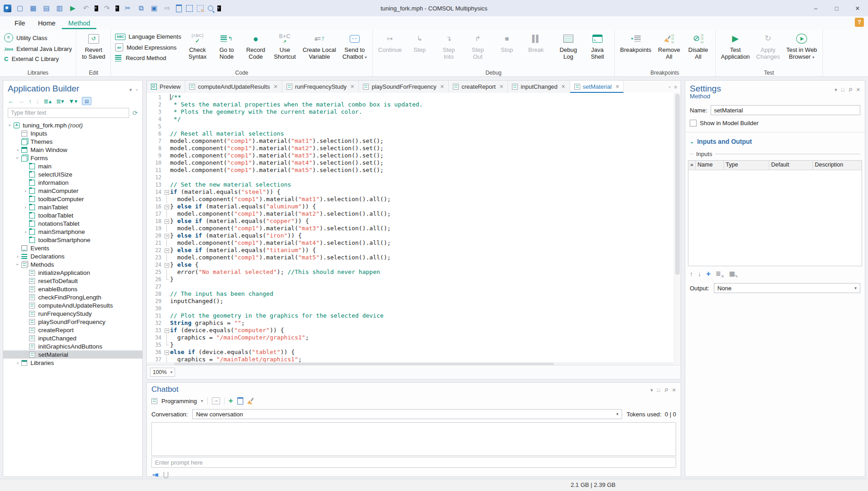  What do you see at coordinates (698, 46) in the screenshot?
I see `disable-all-button: ⊘☑☑☑Disable All` at bounding box center [698, 46].